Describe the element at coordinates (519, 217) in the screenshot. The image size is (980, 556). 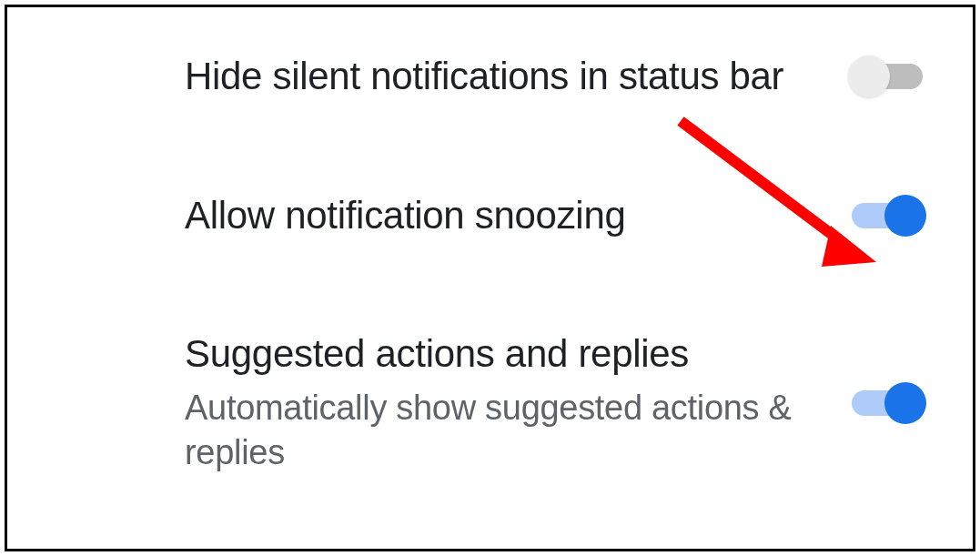
I see `setting-text-block: Allow notification snoozing` at that location.